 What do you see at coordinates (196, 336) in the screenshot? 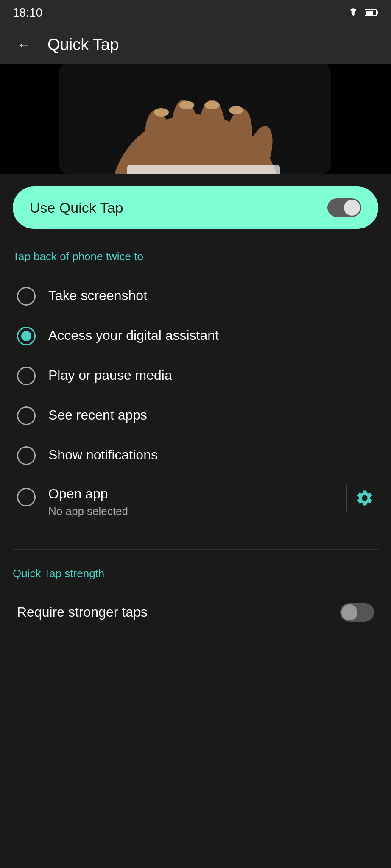
I see `radio-item-assistant: Access your digital assistant` at bounding box center [196, 336].